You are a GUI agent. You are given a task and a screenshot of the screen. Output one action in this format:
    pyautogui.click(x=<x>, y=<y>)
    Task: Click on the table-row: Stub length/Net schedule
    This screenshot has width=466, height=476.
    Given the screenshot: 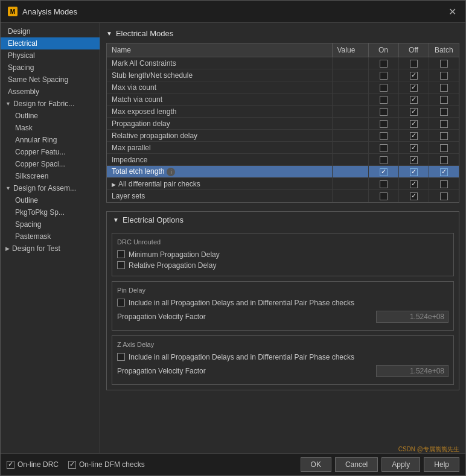 What is the action you would take?
    pyautogui.click(x=282, y=75)
    